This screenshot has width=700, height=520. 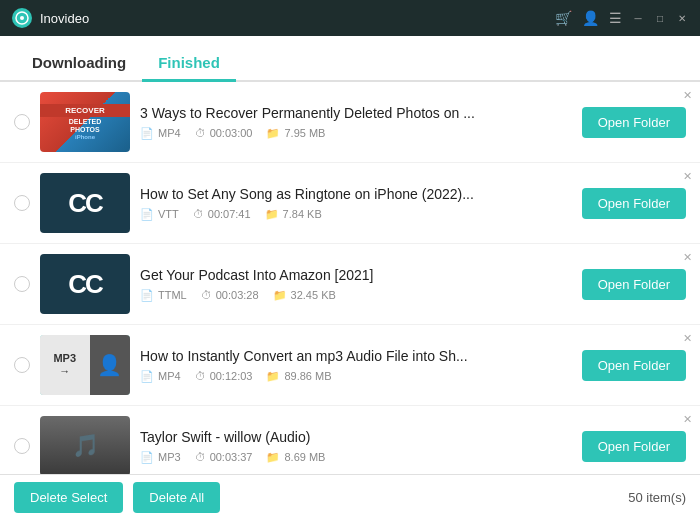 What do you see at coordinates (298, 376) in the screenshot?
I see `item-size-4: 📁 89.86 MB` at bounding box center [298, 376].